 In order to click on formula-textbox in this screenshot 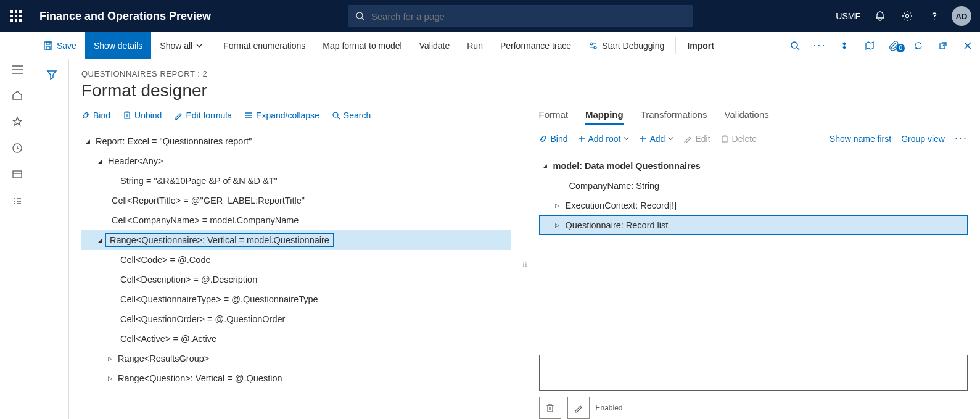, I will do `click(754, 373)`.